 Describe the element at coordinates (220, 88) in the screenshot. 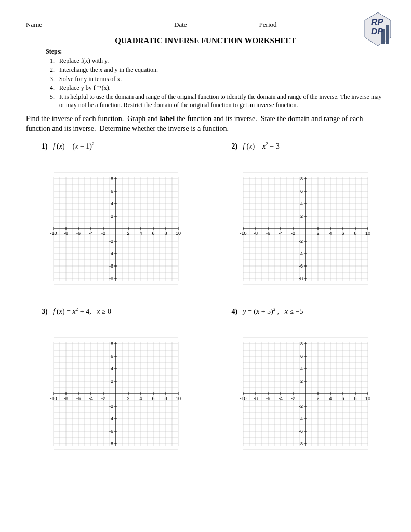

I see `step-item: Replace y by f ⁻¹(x).` at that location.